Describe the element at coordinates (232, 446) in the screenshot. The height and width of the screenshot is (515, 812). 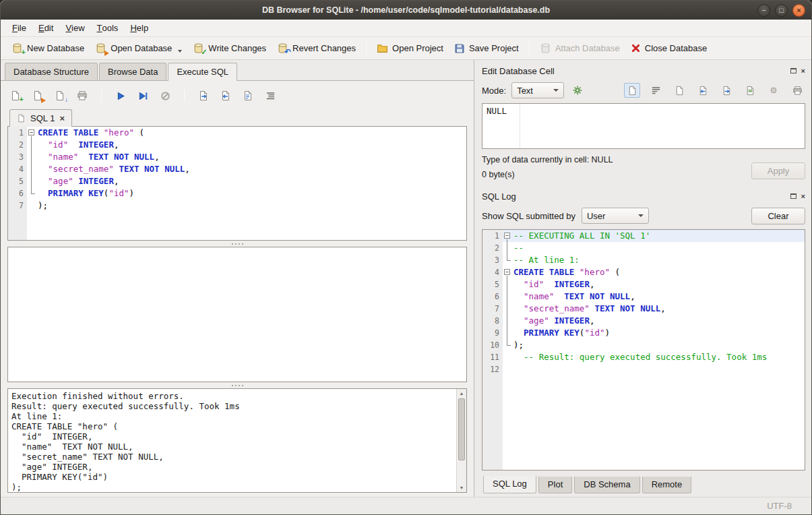
I see `message-line: "name" TEXT NOT NULL,` at that location.